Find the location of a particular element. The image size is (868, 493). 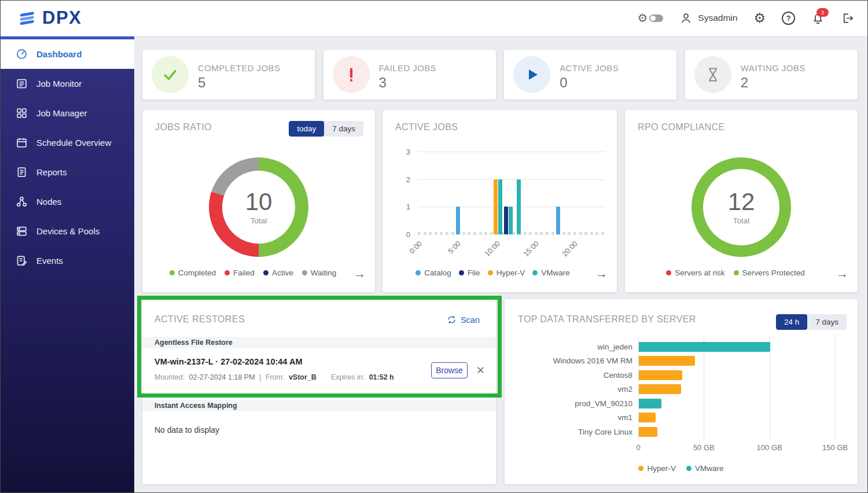

sidebar-item-events: Events is located at coordinates (67, 260).